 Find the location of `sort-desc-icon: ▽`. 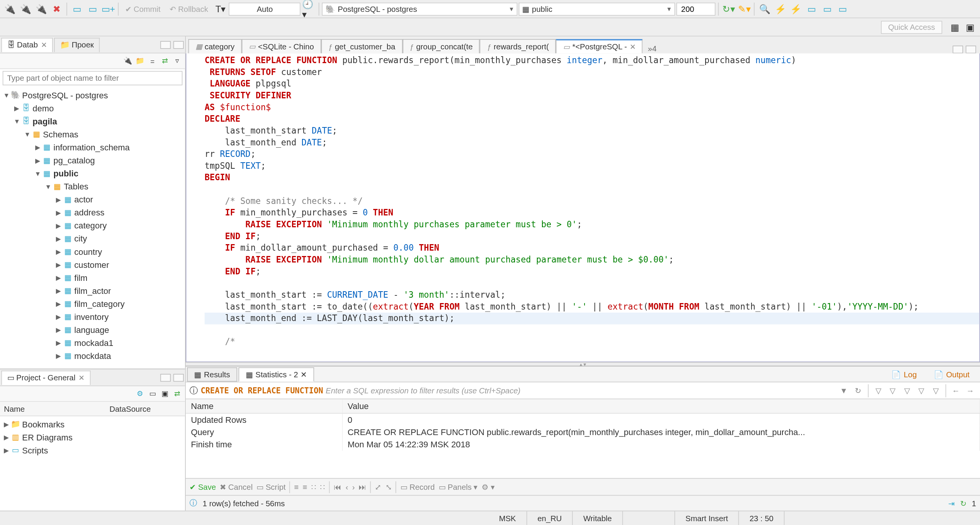

sort-desc-icon: ▽ is located at coordinates (907, 390).